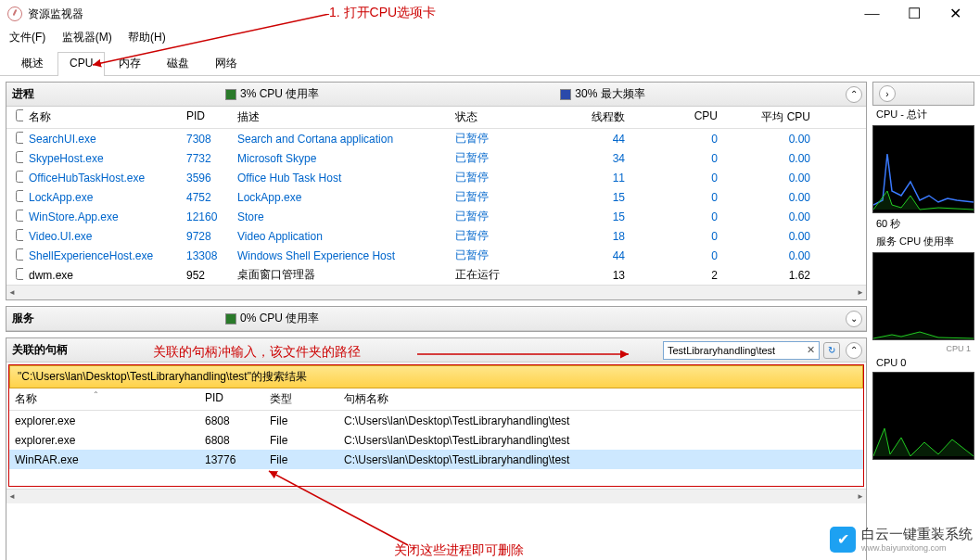 The width and height of the screenshot is (980, 560). Describe the element at coordinates (130, 63) in the screenshot. I see `tab-memory: 内存` at that location.